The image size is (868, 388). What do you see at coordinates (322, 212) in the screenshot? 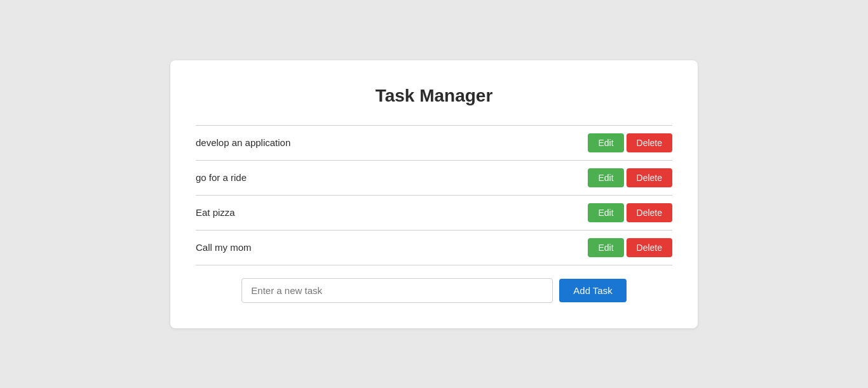
I see `task-text: Eat pizza` at bounding box center [322, 212].